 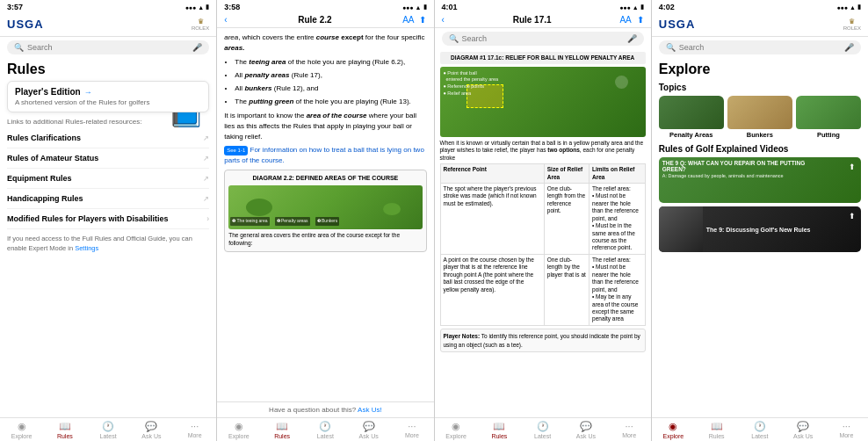 I want to click on latest-tab-label: Latest, so click(x=109, y=436).